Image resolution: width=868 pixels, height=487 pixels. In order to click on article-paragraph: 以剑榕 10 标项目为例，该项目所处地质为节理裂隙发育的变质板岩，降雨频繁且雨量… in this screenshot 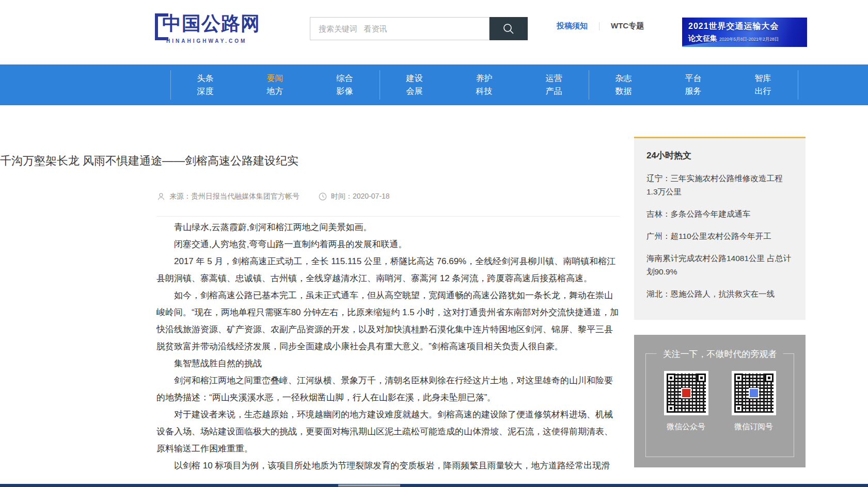, I will do `click(388, 465)`.